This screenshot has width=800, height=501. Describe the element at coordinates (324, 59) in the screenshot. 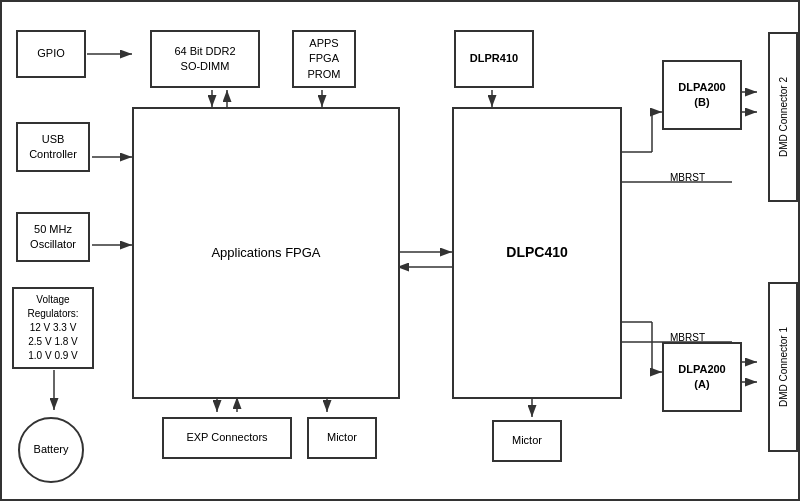

I see `apps-fpga-prom-block: APPS FPGA PROM` at that location.